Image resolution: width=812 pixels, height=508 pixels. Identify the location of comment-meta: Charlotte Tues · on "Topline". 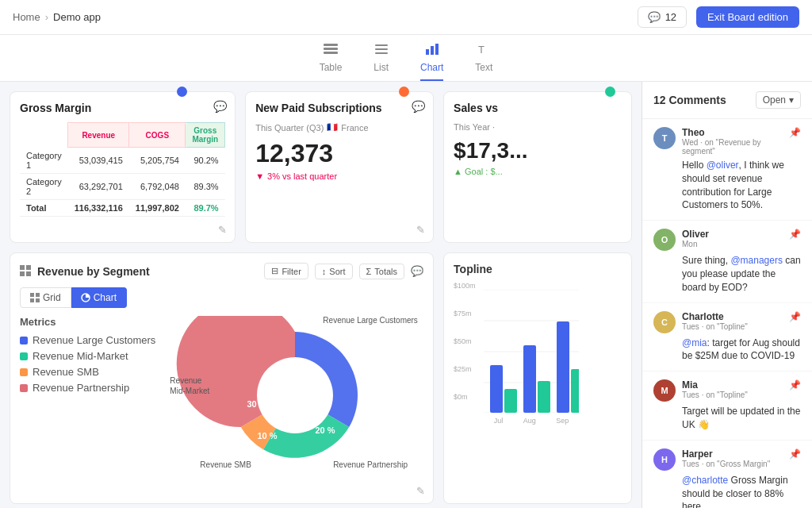
(733, 321).